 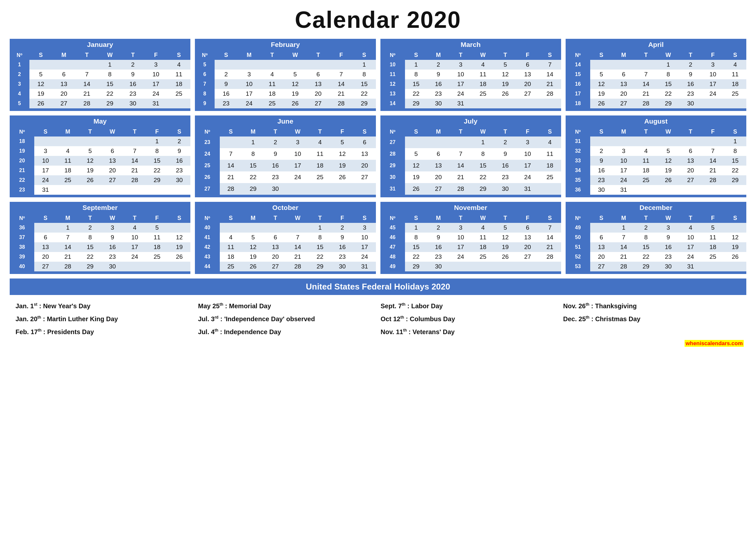 I want to click on week-row: 4027282930, so click(x=100, y=267).